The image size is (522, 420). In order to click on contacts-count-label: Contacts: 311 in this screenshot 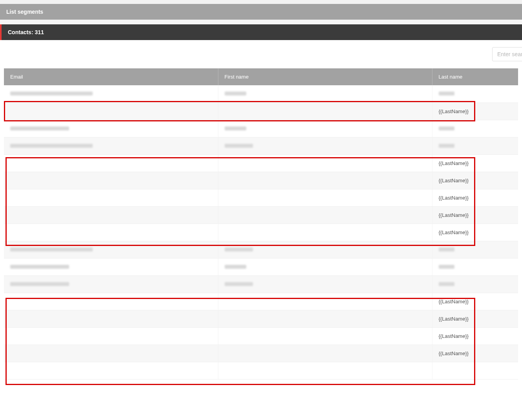, I will do `click(26, 32)`.